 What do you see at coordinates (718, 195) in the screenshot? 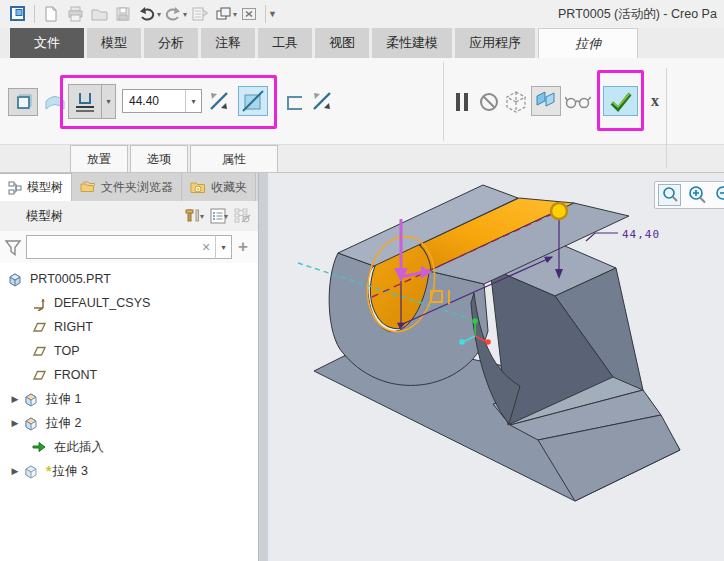
I see `zoom-out-button` at bounding box center [718, 195].